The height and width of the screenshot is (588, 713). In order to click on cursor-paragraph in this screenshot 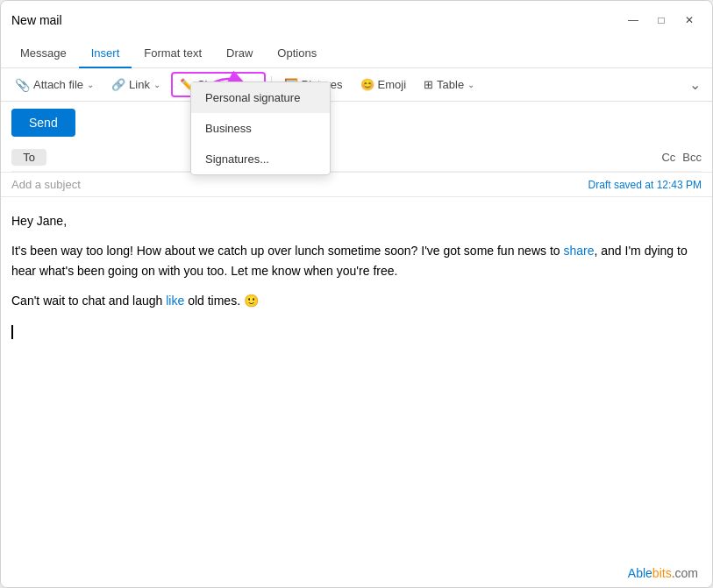, I will do `click(356, 331)`.